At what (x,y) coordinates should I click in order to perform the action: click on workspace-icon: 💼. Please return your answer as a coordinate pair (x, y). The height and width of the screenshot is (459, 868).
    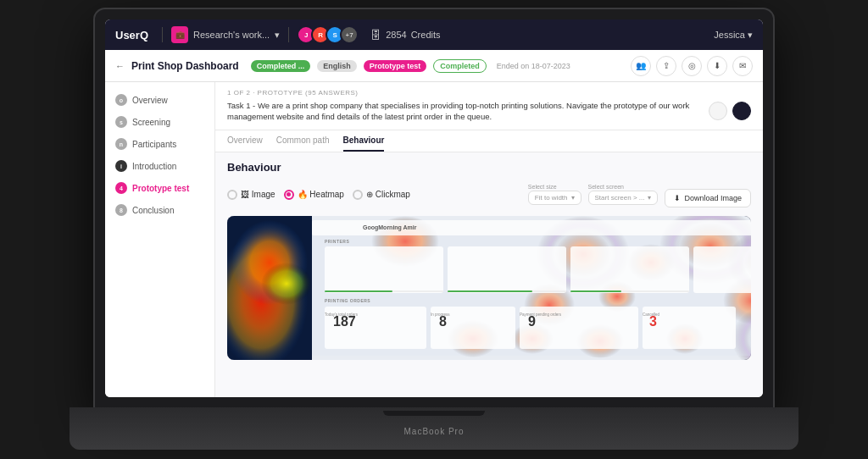
    Looking at the image, I should click on (180, 35).